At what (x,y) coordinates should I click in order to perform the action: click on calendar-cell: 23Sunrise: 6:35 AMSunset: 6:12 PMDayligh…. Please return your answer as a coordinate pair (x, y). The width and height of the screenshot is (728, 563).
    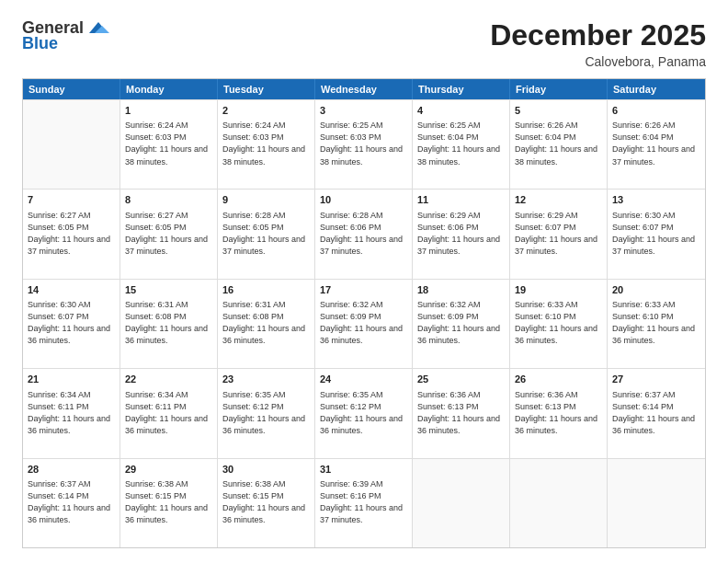
    Looking at the image, I should click on (267, 413).